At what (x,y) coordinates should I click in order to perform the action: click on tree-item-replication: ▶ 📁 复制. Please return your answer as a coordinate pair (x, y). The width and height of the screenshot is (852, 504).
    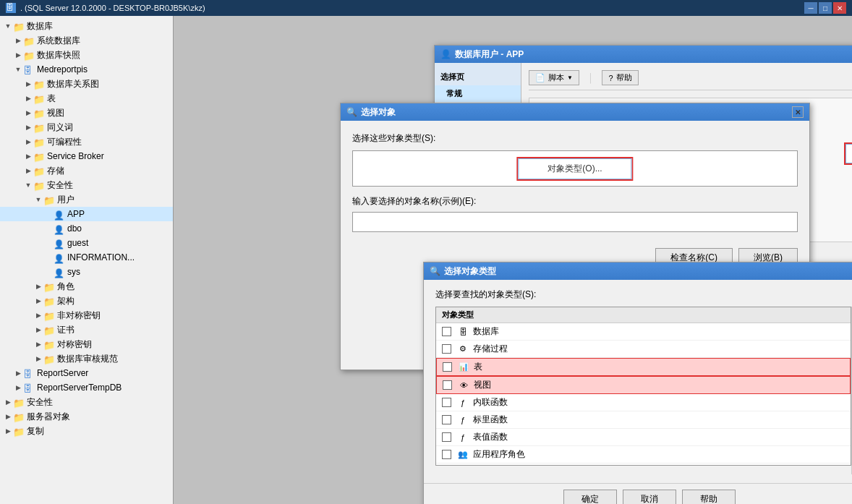
    Looking at the image, I should click on (87, 431).